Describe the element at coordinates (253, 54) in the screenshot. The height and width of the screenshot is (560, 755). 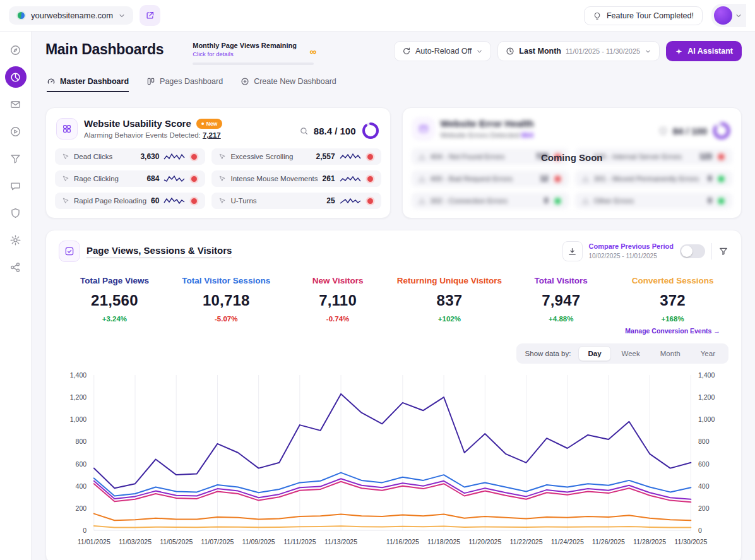
I see `quota-details-link: Click for details` at that location.